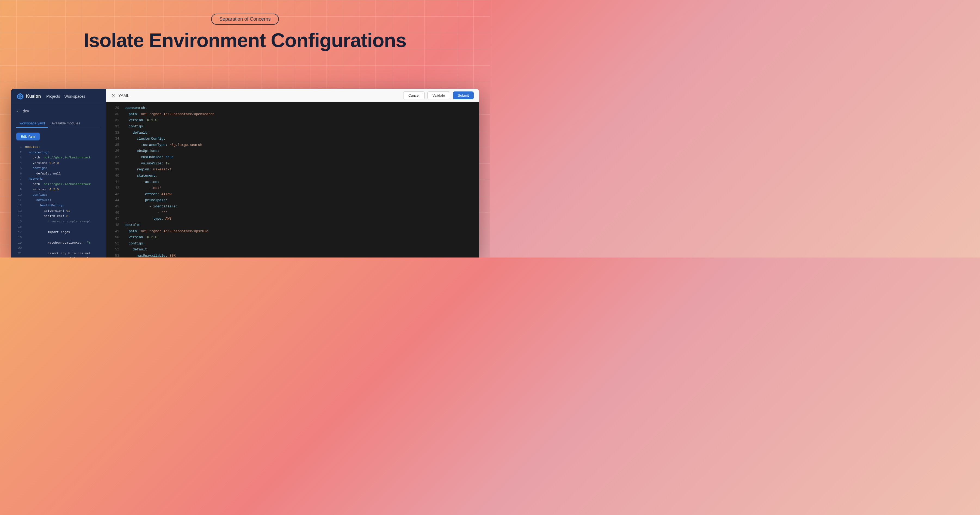 Image resolution: width=980 pixels, height=515 pixels. I want to click on tab-row: workspace.yaml Available modules, so click(59, 124).